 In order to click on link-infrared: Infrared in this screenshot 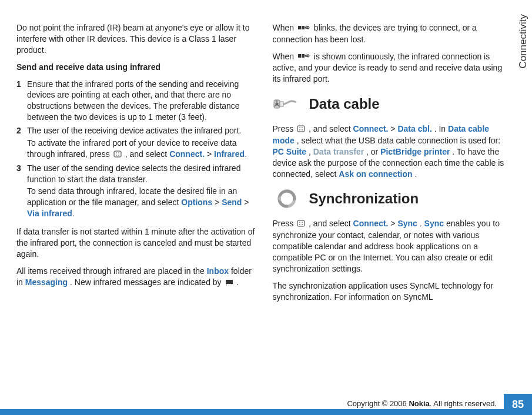, I will do `click(229, 154)`.